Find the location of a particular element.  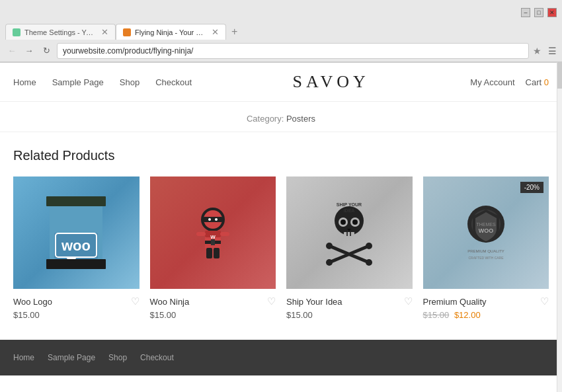

nav-cart: Cart 0 is located at coordinates (537, 82).